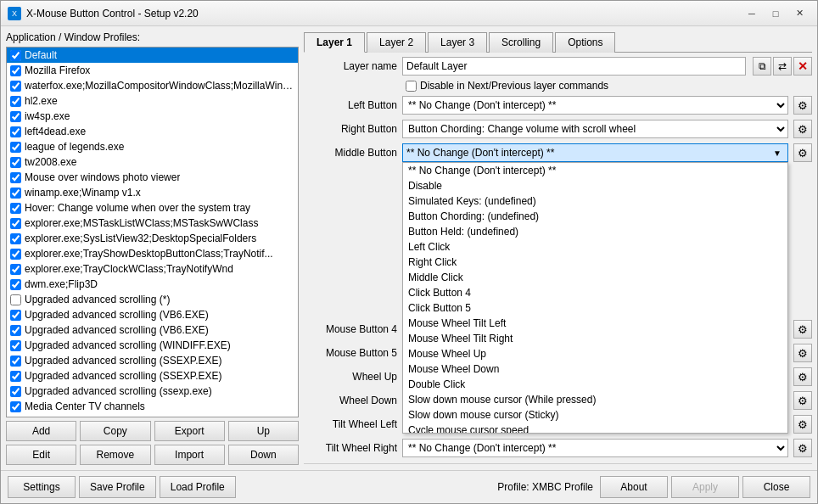  I want to click on profile-item: tw2008.exe, so click(153, 162).